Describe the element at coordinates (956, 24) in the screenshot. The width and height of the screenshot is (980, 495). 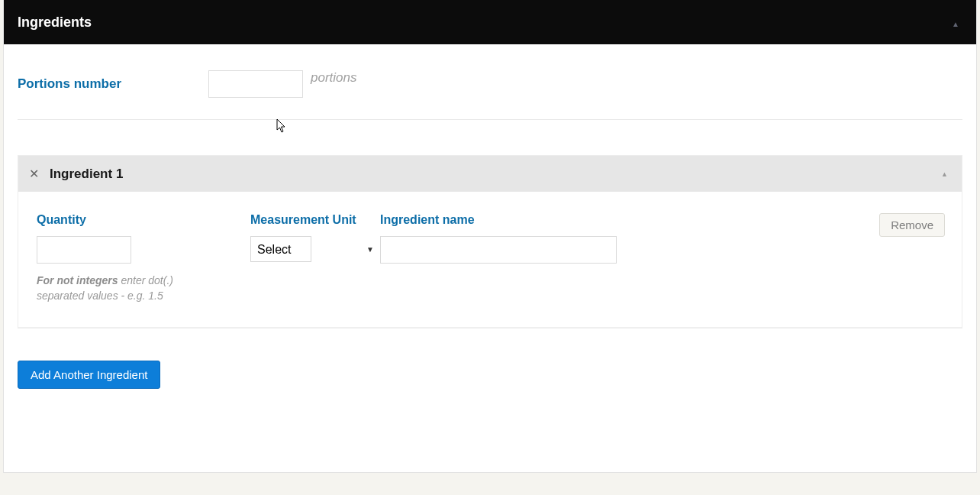
I see `collapse-icon: ▲` at that location.